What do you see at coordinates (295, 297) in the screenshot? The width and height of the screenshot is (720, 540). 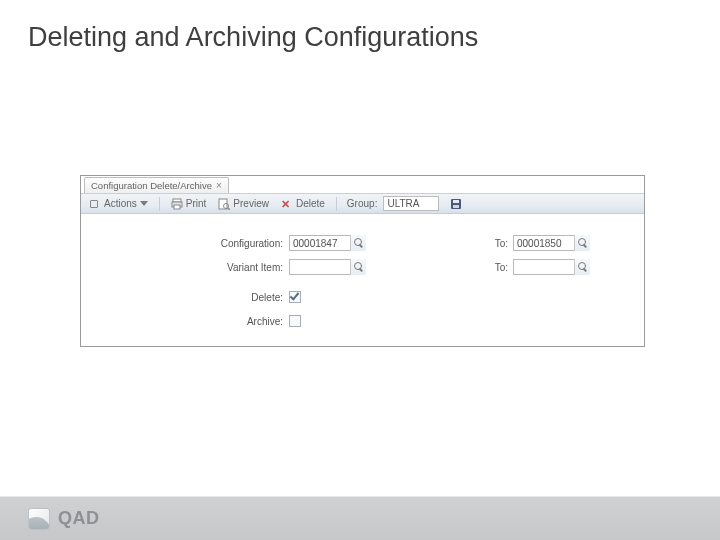 I see `delete-checkbox` at bounding box center [295, 297].